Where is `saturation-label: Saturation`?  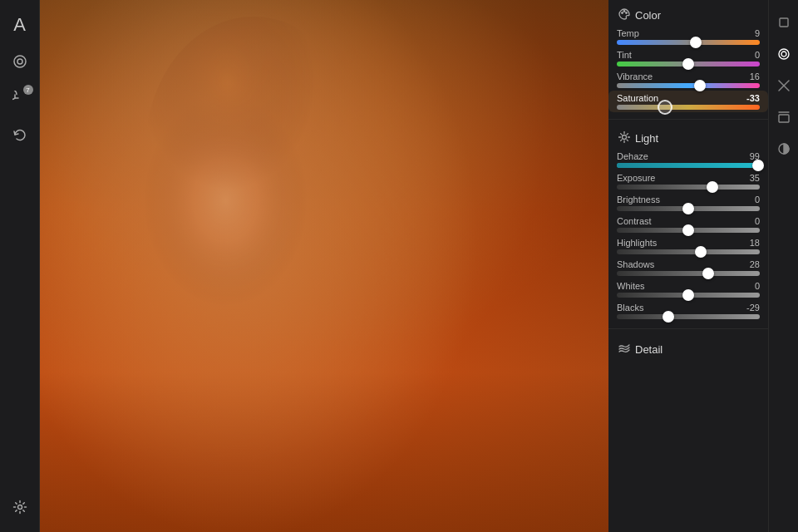
saturation-label: Saturation is located at coordinates (638, 98).